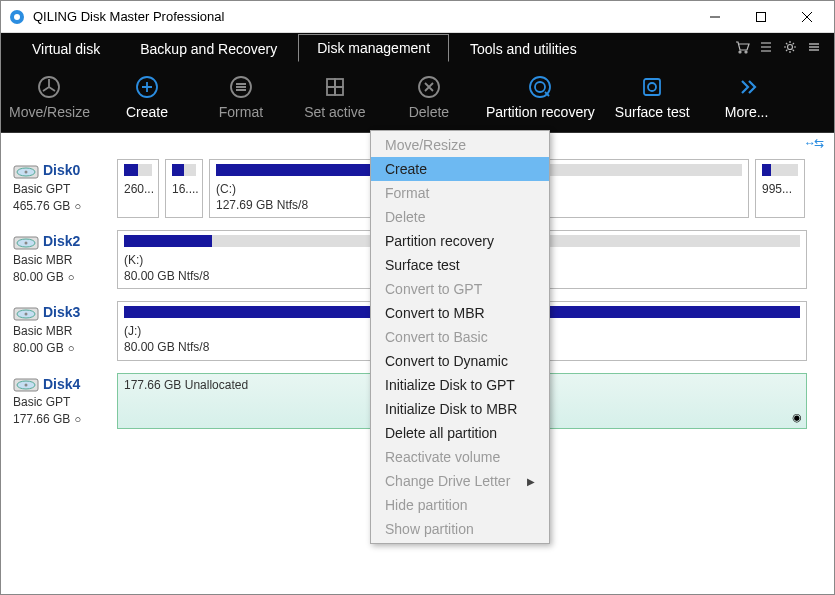  Describe the element at coordinates (422, 265) in the screenshot. I see `ctx-label: Surface test` at that location.